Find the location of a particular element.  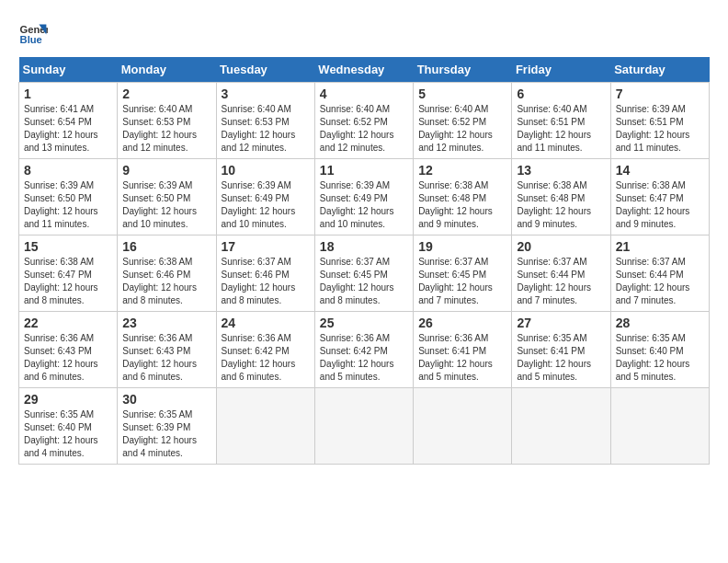

weekday-header-friday: Friday is located at coordinates (561, 70).